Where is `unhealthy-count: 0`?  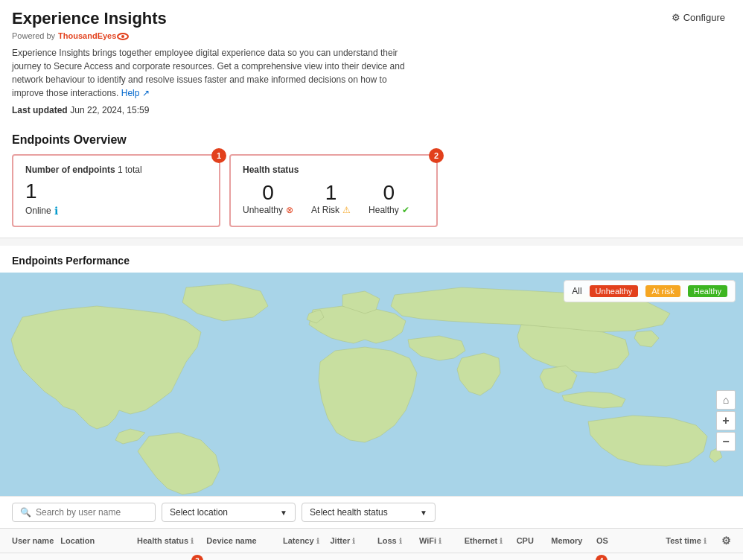
unhealthy-count: 0 is located at coordinates (268, 193).